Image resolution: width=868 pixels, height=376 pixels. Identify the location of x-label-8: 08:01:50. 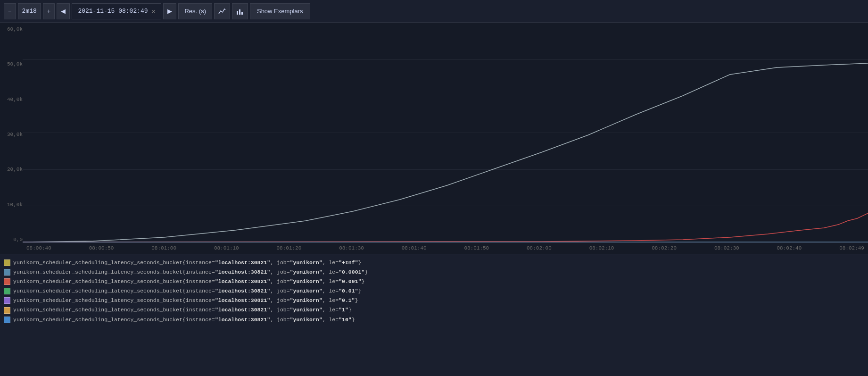
(476, 248).